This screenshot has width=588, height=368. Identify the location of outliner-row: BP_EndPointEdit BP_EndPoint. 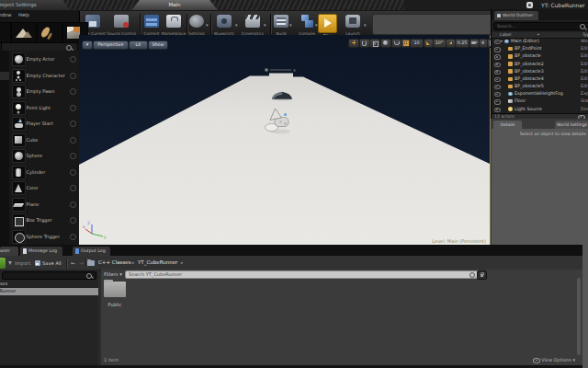
(540, 49).